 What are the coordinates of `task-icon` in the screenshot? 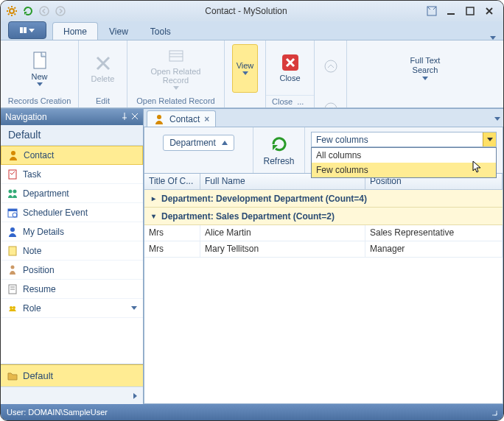 It's located at (13, 174).